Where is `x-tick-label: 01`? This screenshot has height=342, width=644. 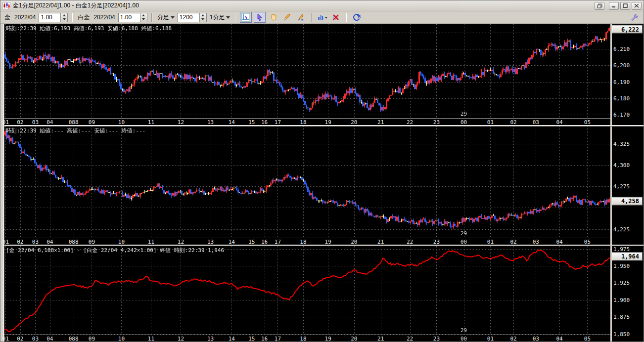
x-tick-label: 01 is located at coordinates (6, 339).